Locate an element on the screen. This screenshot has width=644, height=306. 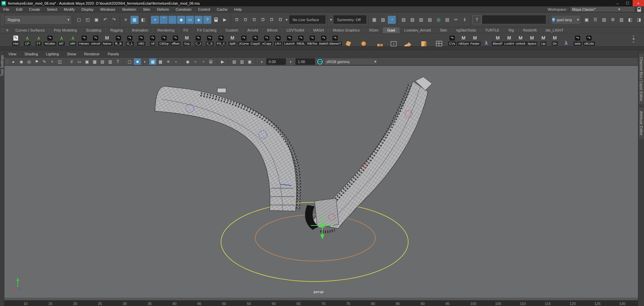
attribute-editor-icon: ▤ is located at coordinates (604, 20).